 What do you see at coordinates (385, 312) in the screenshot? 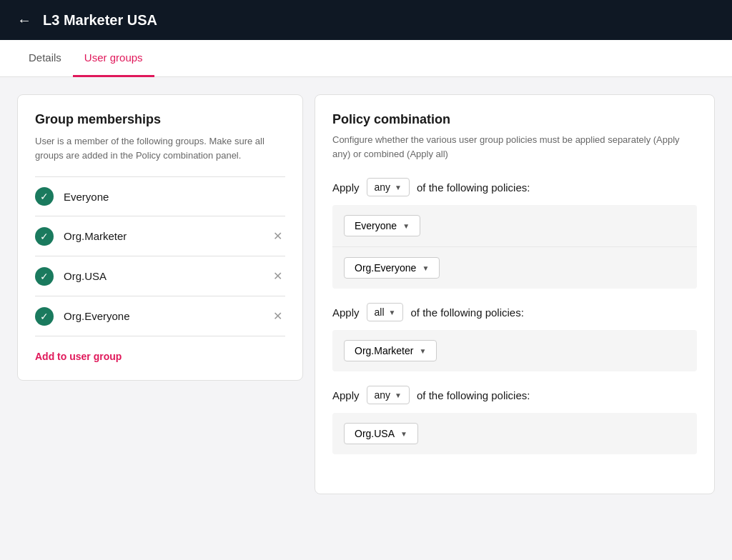
I see `apply-all-dropdown-2: all ▼` at bounding box center [385, 312].